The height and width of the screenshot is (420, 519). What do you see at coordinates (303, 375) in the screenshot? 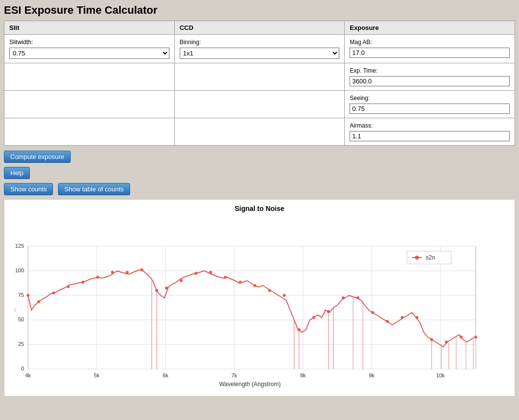
I see `svg-text: 8k` at bounding box center [303, 375].